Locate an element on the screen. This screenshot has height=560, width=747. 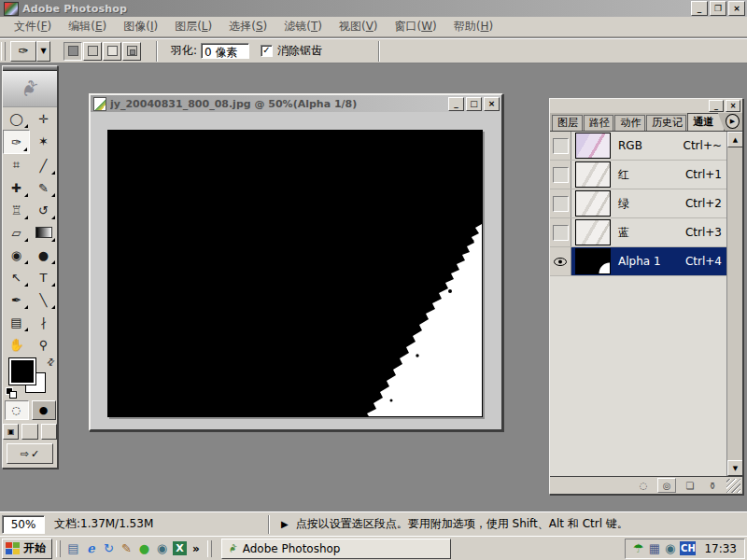
outlook-express-icon: ↻ is located at coordinates (108, 549).